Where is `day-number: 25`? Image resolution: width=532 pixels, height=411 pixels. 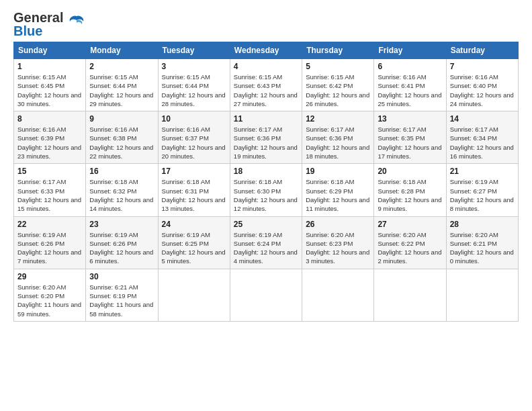
day-number: 25 is located at coordinates (266, 224).